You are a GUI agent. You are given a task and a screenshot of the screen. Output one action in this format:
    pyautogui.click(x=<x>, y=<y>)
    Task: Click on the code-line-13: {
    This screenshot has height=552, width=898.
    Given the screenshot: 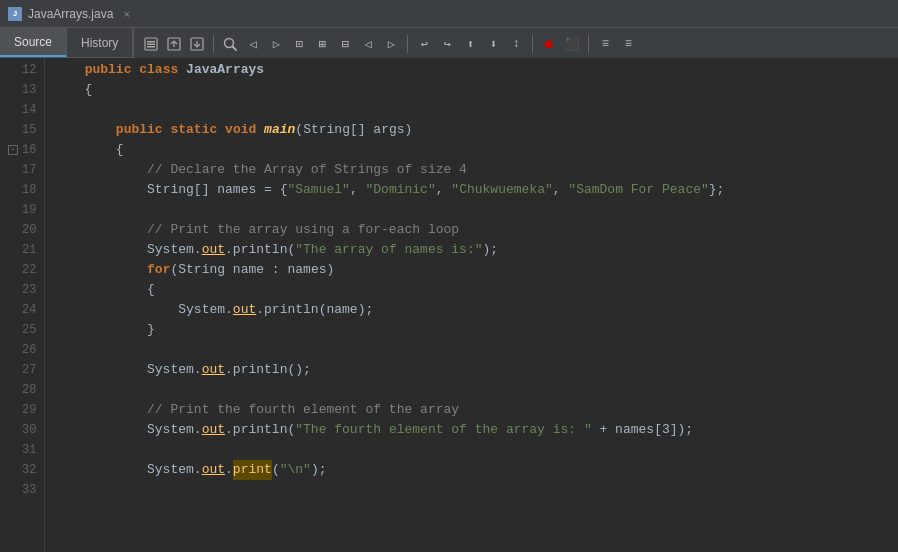 What is the action you would take?
    pyautogui.click(x=476, y=90)
    